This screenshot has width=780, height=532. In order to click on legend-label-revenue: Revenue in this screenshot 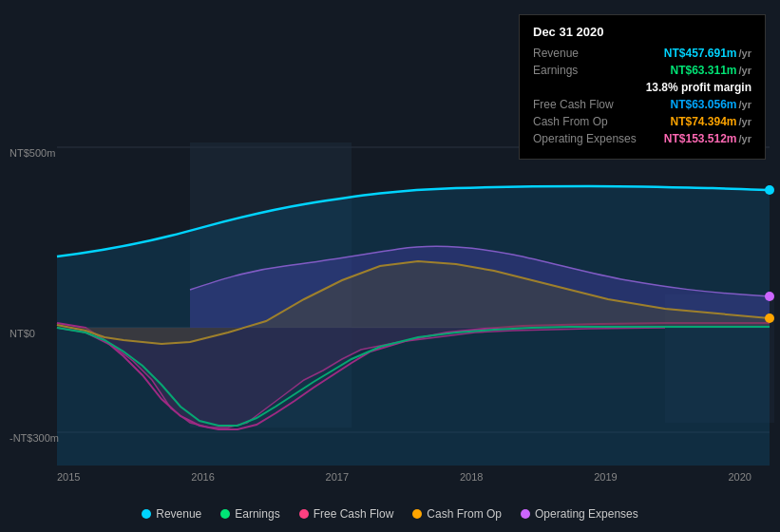, I will do `click(179, 514)`.